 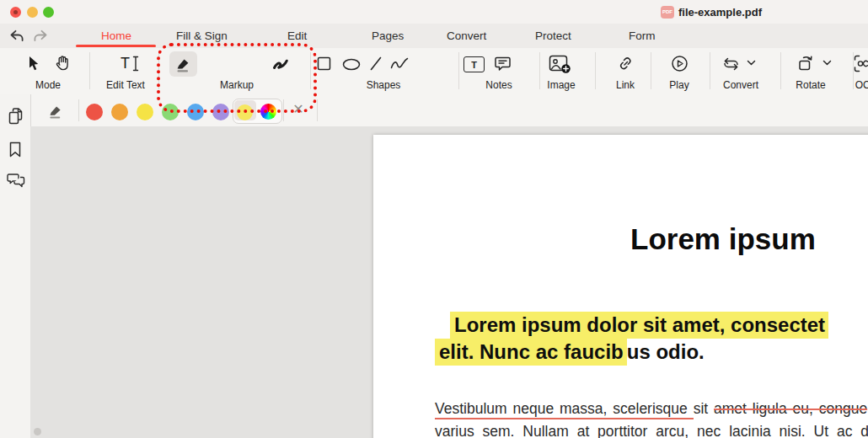 I want to click on highlight-color-bar: ✕, so click(x=449, y=111).